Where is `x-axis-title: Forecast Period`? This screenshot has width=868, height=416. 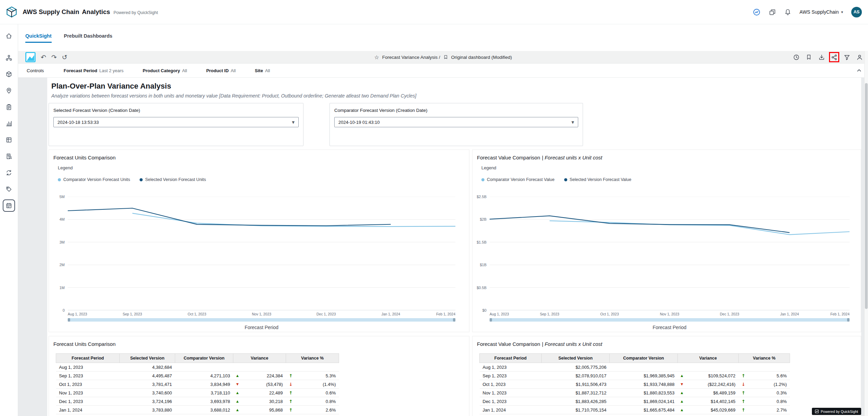
x-axis-title: Forecast Period is located at coordinates (261, 327).